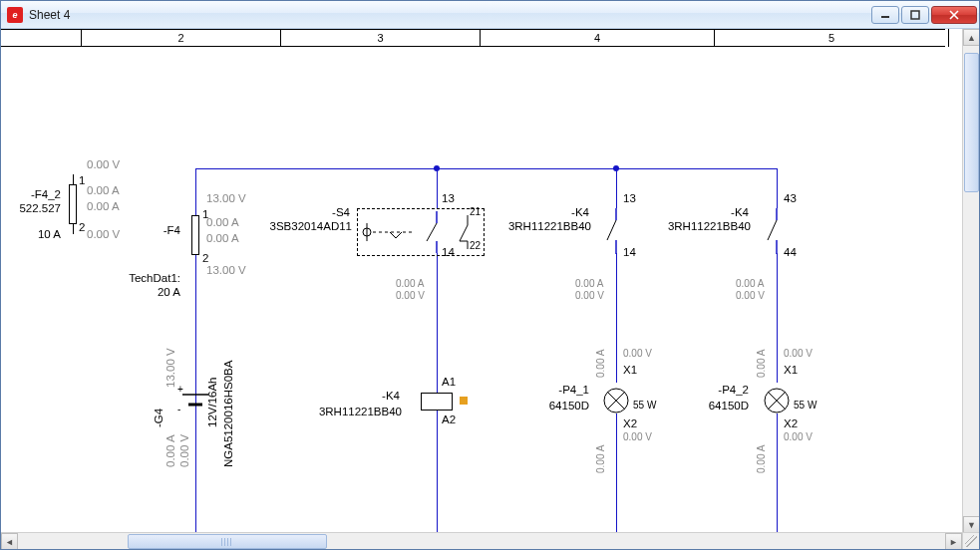 This screenshot has height=550, width=980. Describe the element at coordinates (971, 524) in the screenshot. I see `scroll-down-button: ▼` at that location.